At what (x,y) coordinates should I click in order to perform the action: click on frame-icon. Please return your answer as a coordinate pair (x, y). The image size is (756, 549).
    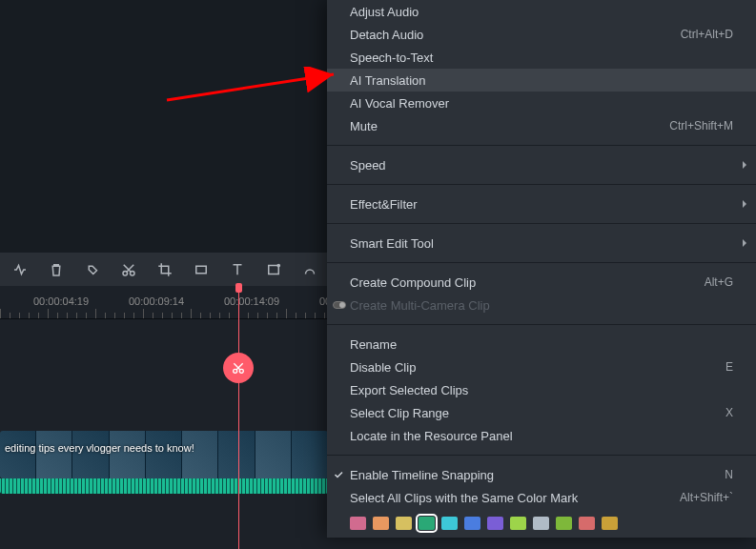
    Looking at the image, I should click on (274, 270).